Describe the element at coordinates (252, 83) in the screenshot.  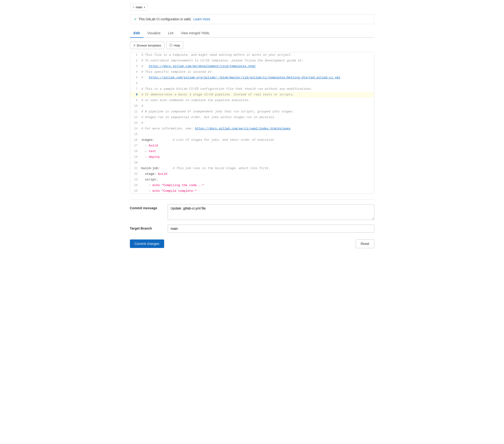
I see `code-line-6: 6` at that location.